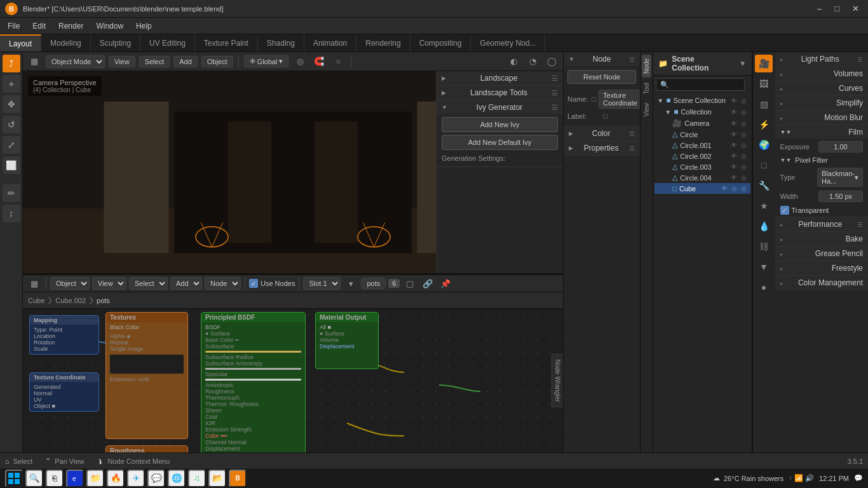  I want to click on annotate-tool-btn: ✏, so click(11, 193).